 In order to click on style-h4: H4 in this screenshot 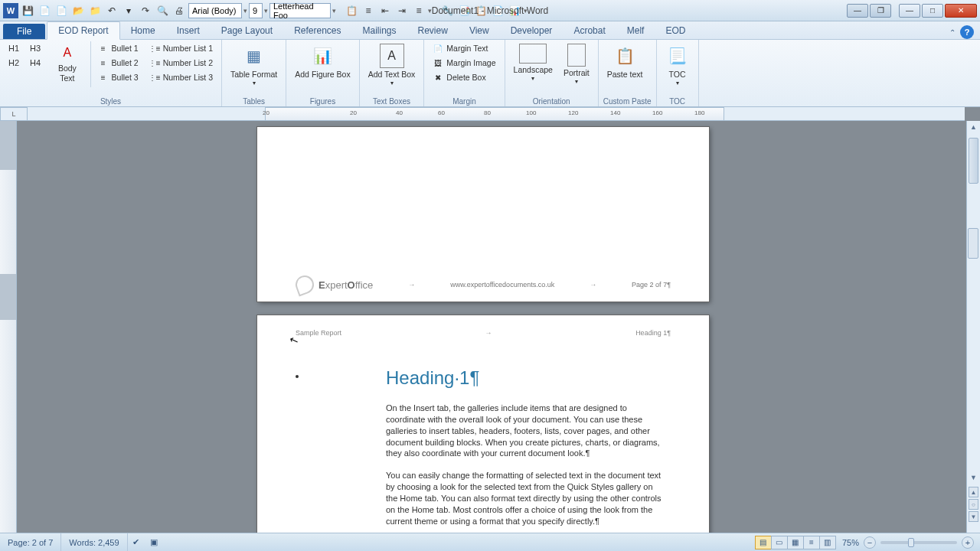, I will do `click(35, 63)`.